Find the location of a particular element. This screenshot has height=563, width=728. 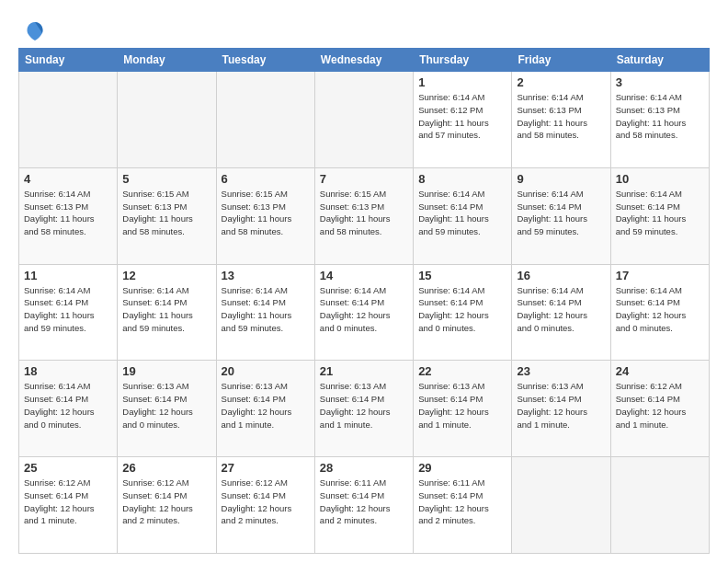

table-row: 6Sunrise: 6:15 AMSunset: 6:13 PMDaylight… is located at coordinates (265, 215).